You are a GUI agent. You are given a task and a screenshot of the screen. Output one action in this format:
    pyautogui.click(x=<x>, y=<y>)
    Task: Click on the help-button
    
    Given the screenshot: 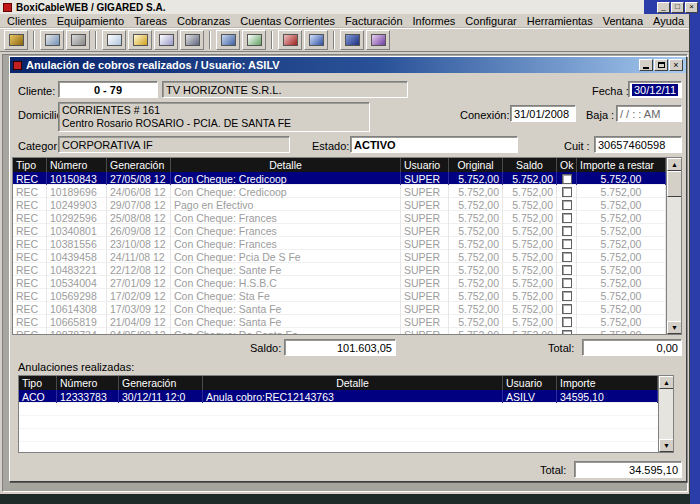 What is the action you would take?
    pyautogui.click(x=378, y=40)
    